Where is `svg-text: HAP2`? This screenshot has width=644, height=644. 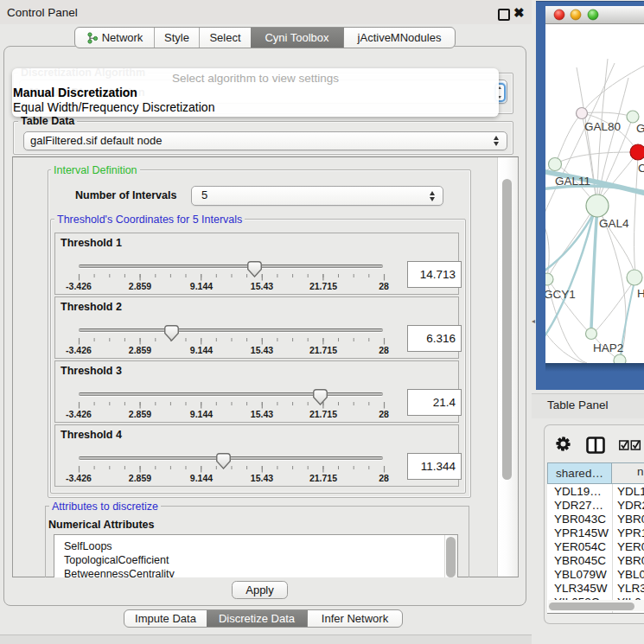 svg-text: HAP2 is located at coordinates (609, 348).